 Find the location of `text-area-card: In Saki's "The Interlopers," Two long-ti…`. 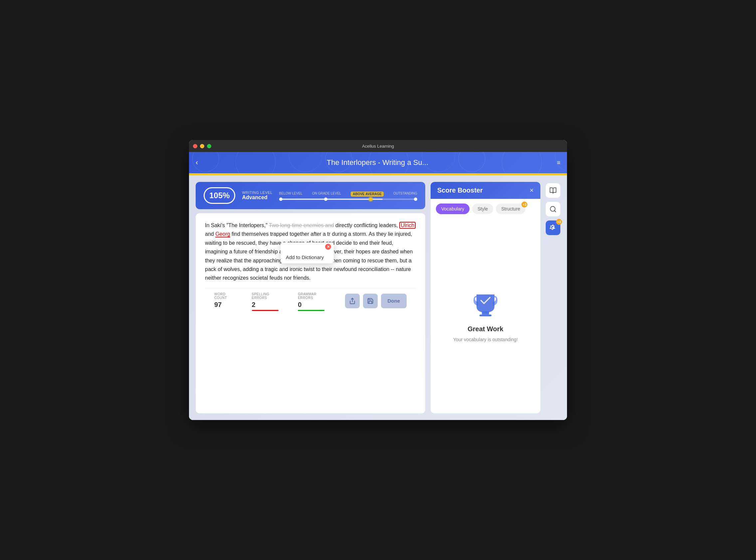

text-area-card: In Saki's "The Interlopers," Two long-ti… is located at coordinates (311, 313).